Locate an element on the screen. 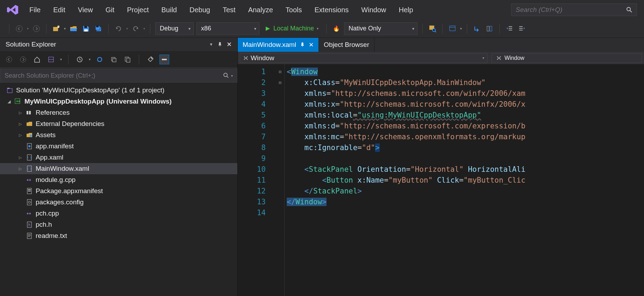 The width and height of the screenshot is (644, 296). find-in-files-button is located at coordinates (432, 29).